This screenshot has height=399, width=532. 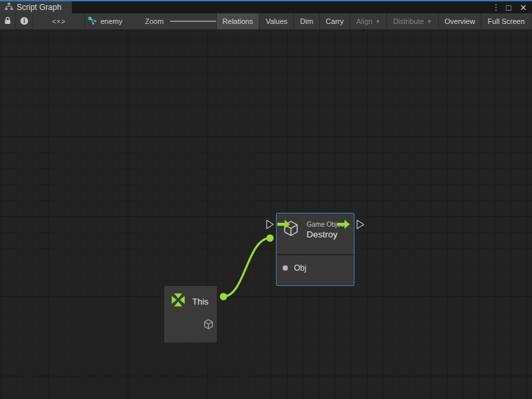 I want to click on zoom-label: Zoom, so click(x=154, y=21).